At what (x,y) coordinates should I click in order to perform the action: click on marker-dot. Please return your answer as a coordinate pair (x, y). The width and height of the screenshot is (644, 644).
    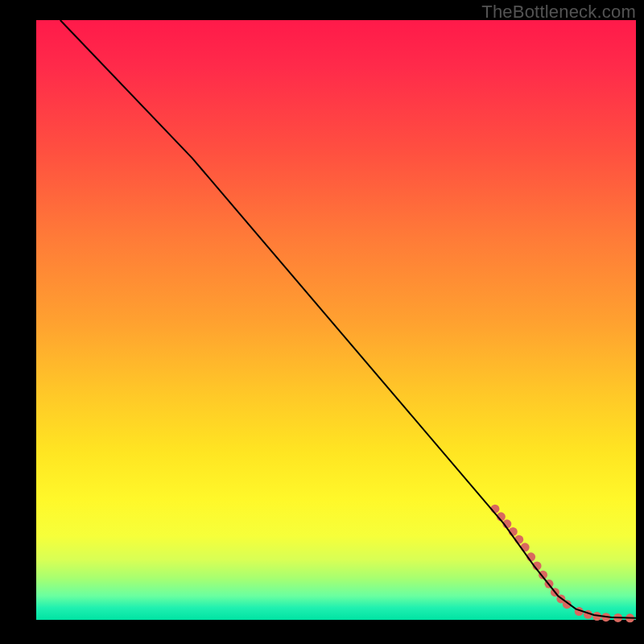
    Looking at the image, I should click on (525, 547).